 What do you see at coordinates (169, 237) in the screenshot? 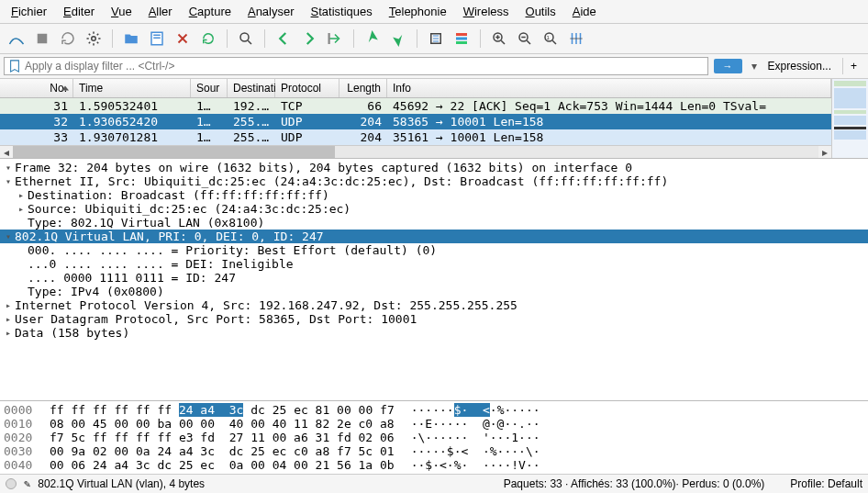
I see `detail-text: 802.1Q Virtual LAN, PRI: 0, DEI: 0, ID: …` at bounding box center [169, 237].